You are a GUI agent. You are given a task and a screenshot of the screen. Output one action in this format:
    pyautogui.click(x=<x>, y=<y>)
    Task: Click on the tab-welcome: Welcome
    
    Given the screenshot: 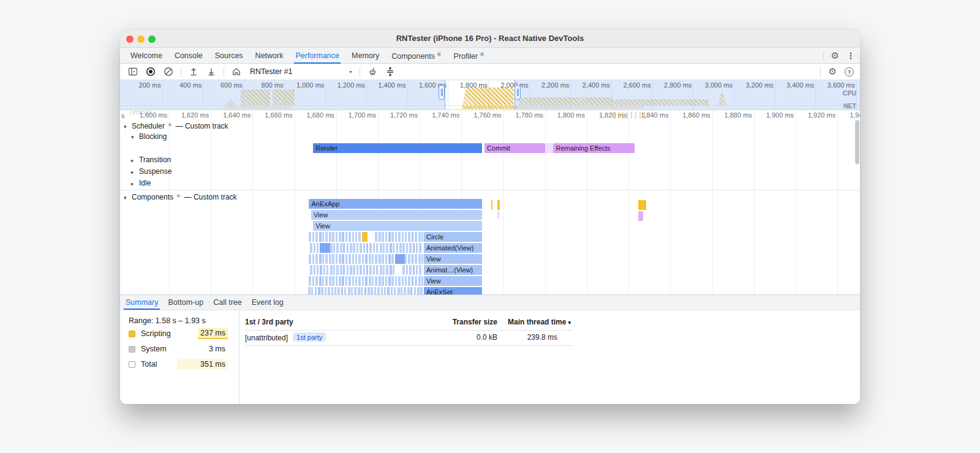 What is the action you would take?
    pyautogui.click(x=146, y=56)
    